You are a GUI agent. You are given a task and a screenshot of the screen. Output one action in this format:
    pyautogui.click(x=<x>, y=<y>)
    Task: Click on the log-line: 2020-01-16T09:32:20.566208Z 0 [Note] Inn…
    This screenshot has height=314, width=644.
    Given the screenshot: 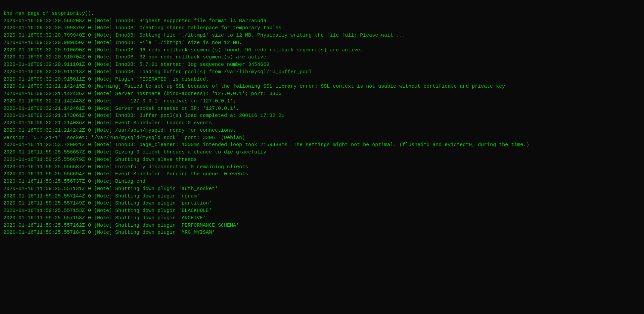 What is the action you would take?
    pyautogui.click(x=322, y=21)
    